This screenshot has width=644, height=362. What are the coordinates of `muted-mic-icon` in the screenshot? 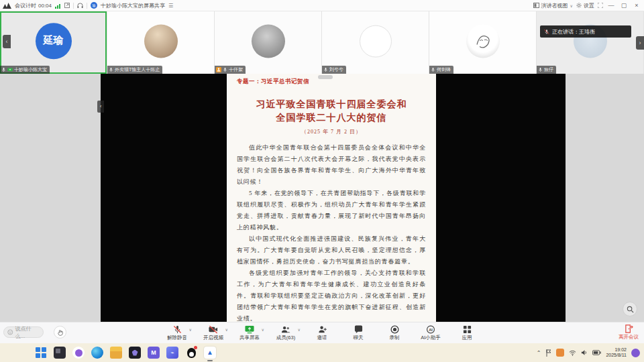 It's located at (547, 32).